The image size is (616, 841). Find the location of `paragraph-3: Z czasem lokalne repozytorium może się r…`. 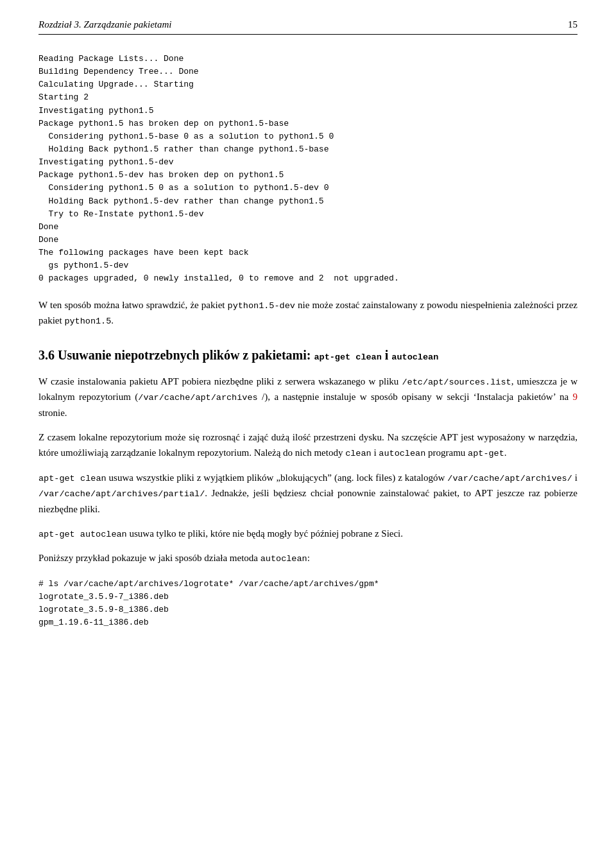

paragraph-3: Z czasem lokalne repozytorium może się r… is located at coordinates (308, 446).